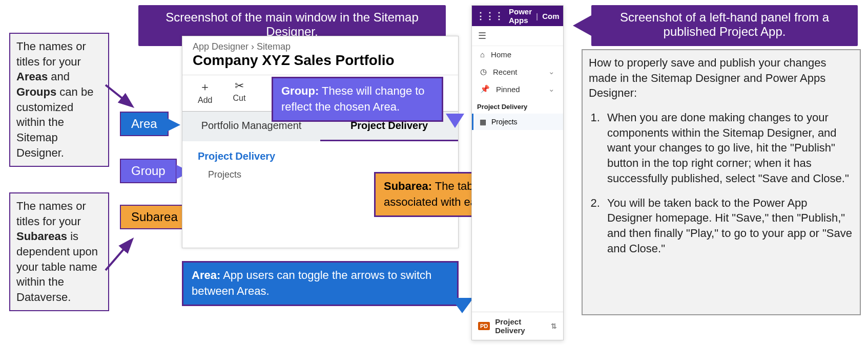 Image resolution: width=868 pixels, height=347 pixels. I want to click on subarea-projects-label: Projects, so click(504, 122).